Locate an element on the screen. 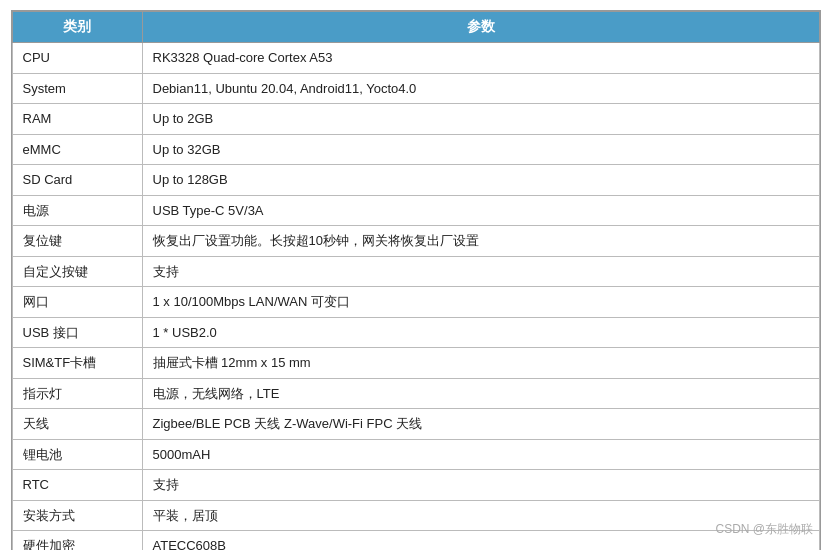  table-row: eMMCUp to 32GB is located at coordinates (416, 150).